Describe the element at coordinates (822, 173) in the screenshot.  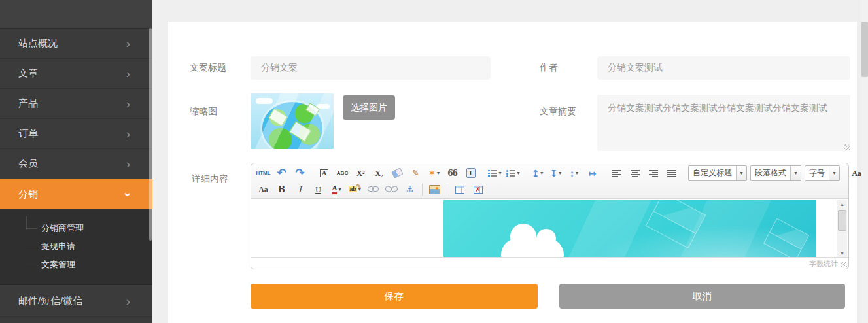
I see `font-size-select: 字号▾` at that location.